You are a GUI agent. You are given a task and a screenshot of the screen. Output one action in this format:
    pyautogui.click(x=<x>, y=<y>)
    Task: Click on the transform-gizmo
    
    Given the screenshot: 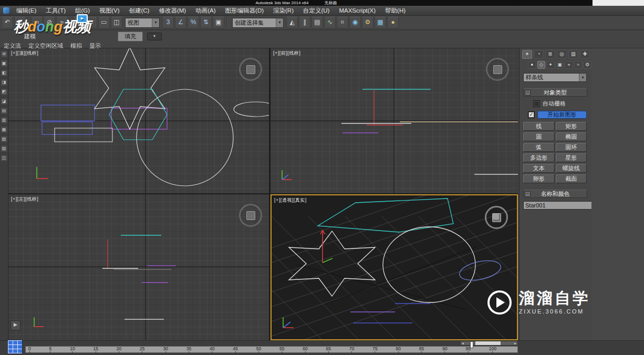 What is the action you would take?
    pyautogui.click(x=327, y=246)
    